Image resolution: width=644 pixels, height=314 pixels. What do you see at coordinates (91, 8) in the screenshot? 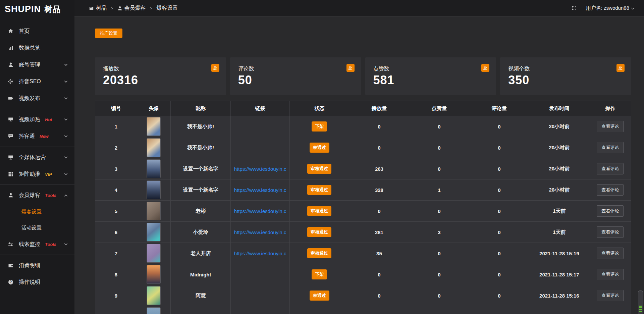
I see `box-icon` at bounding box center [91, 8].